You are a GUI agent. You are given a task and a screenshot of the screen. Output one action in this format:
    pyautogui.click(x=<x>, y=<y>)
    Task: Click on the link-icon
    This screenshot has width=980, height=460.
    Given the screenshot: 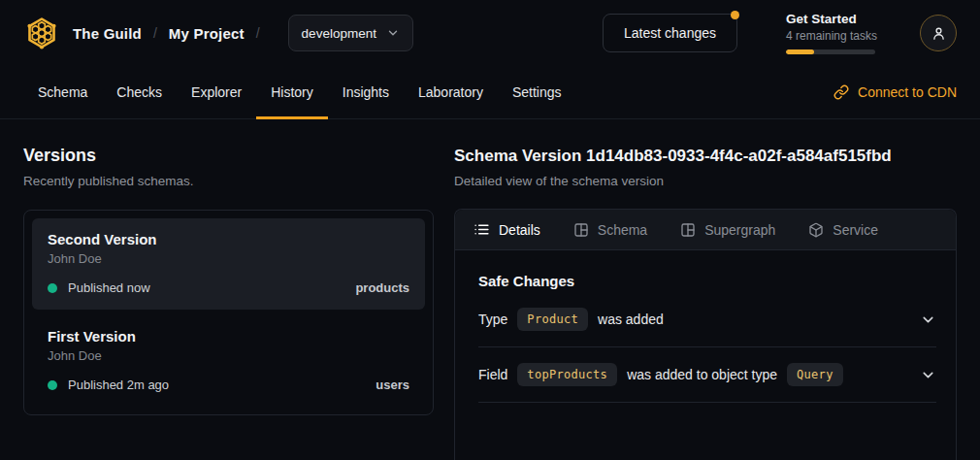 What is the action you would take?
    pyautogui.click(x=841, y=92)
    